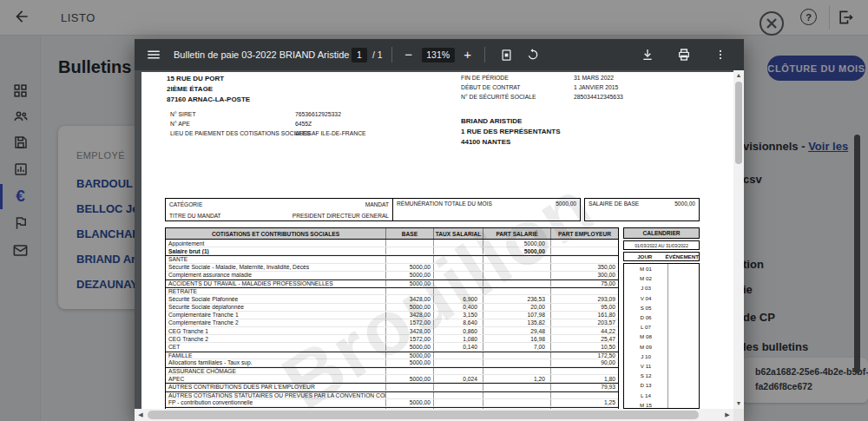 The height and width of the screenshot is (421, 868). What do you see at coordinates (533, 55) in the screenshot?
I see `rotate-icon` at bounding box center [533, 55].